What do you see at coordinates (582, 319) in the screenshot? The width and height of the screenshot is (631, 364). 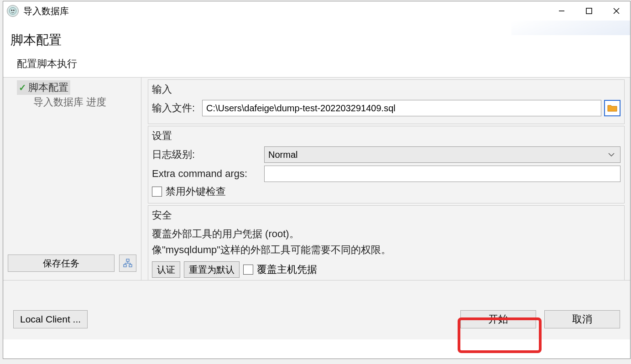 I see `cancel-button: 取消` at bounding box center [582, 319].